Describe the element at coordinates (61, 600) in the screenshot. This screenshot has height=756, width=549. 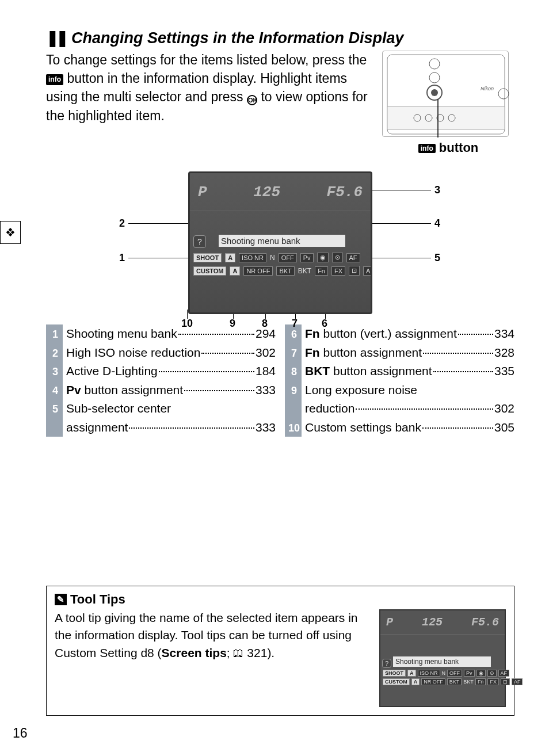
I see `pencil-icon: ✎` at that location.